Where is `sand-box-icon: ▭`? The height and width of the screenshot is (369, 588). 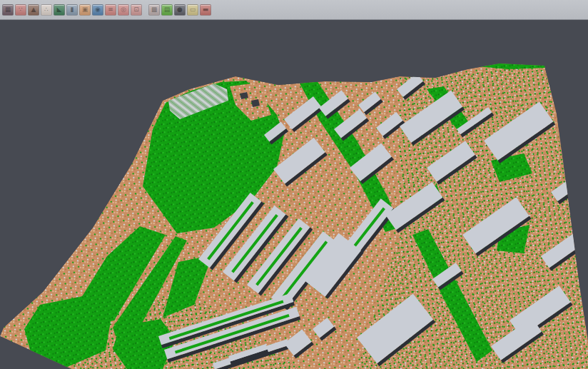
sand-box-icon: ▭ is located at coordinates (193, 10).